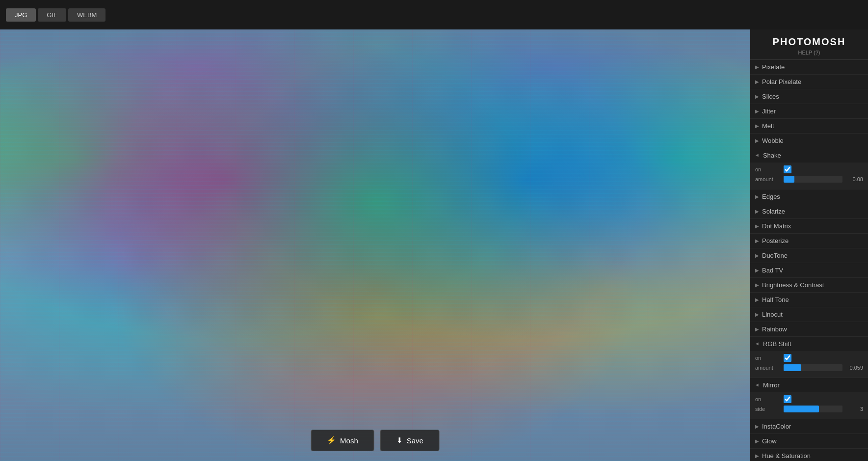 This screenshot has height=461, width=868. What do you see at coordinates (813, 179) in the screenshot?
I see `slider-container-shake-amount` at bounding box center [813, 179].